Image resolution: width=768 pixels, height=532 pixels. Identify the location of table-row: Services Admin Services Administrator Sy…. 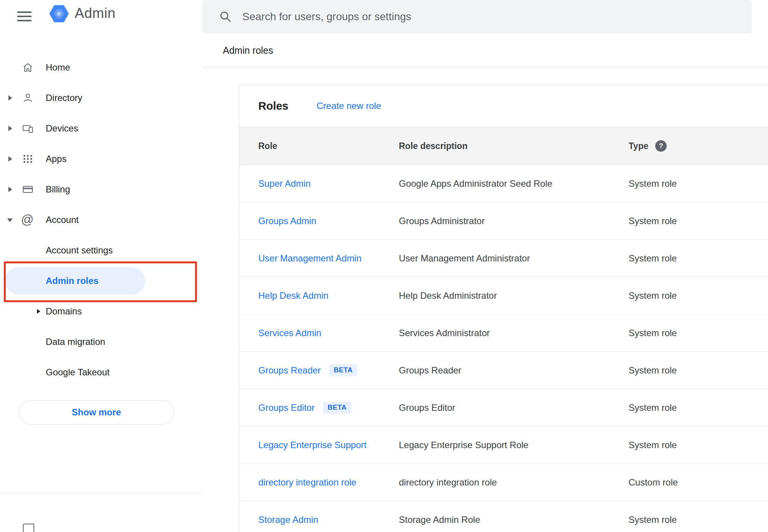
(504, 333).